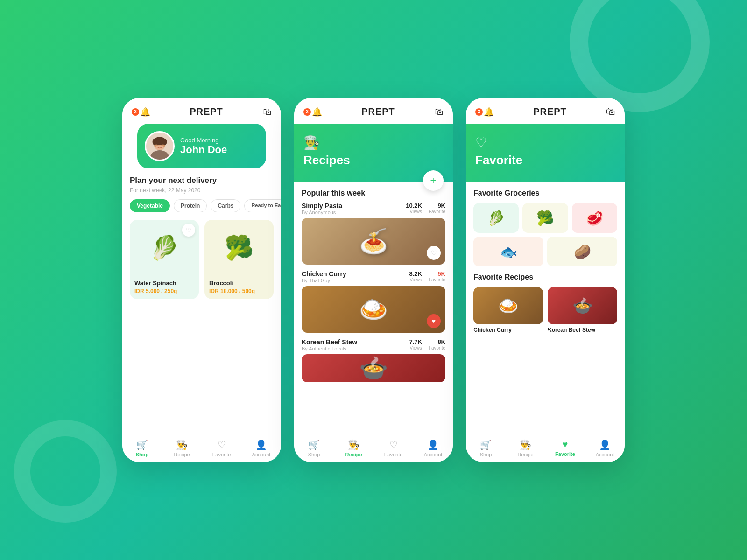 The width and height of the screenshot is (747, 560). Describe the element at coordinates (414, 208) in the screenshot. I see `recipe-views-pasta: 10.2K Views` at that location.